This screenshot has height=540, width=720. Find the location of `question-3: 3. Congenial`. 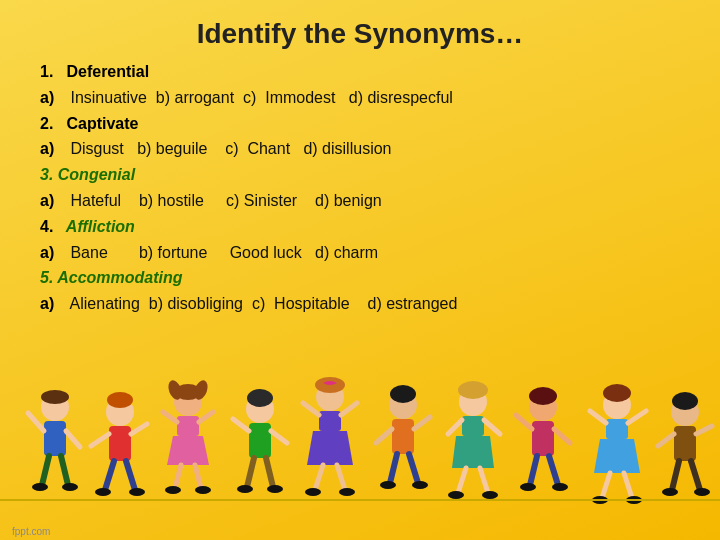

question-3: 3. Congenial is located at coordinates (360, 176).